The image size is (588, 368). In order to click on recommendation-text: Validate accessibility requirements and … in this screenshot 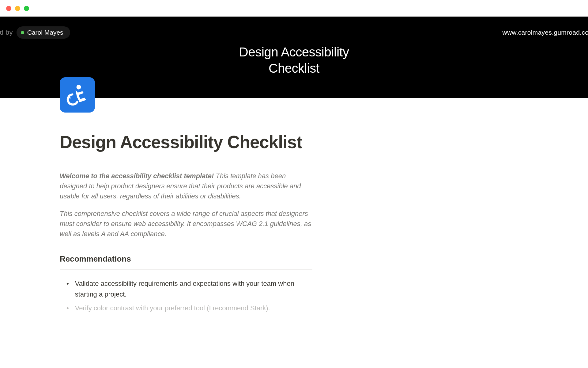, I will do `click(194, 289)`.